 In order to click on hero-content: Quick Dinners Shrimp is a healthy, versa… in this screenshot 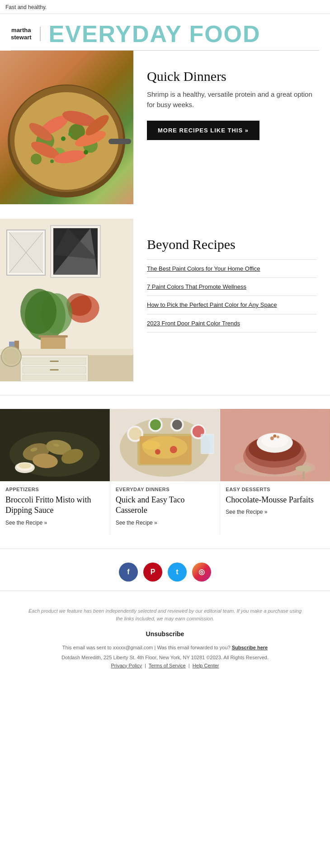, I will do `click(231, 102)`.